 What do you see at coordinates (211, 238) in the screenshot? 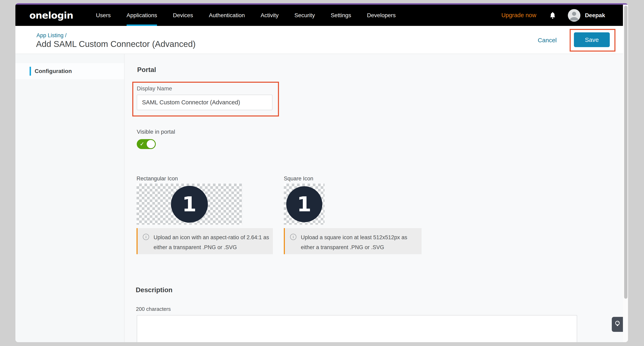
I see `info-line: Upload an icon with an aspect-ratio of 2…` at bounding box center [211, 238].